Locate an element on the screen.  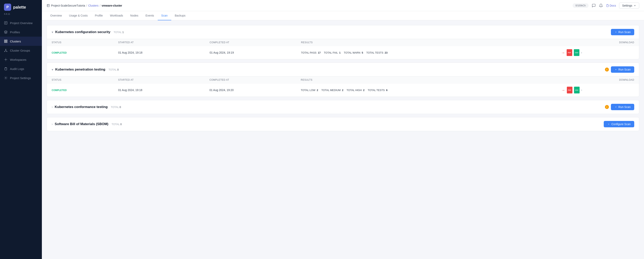
sidebar-item-cluster-groups: Cluster Groups is located at coordinates (21, 50).